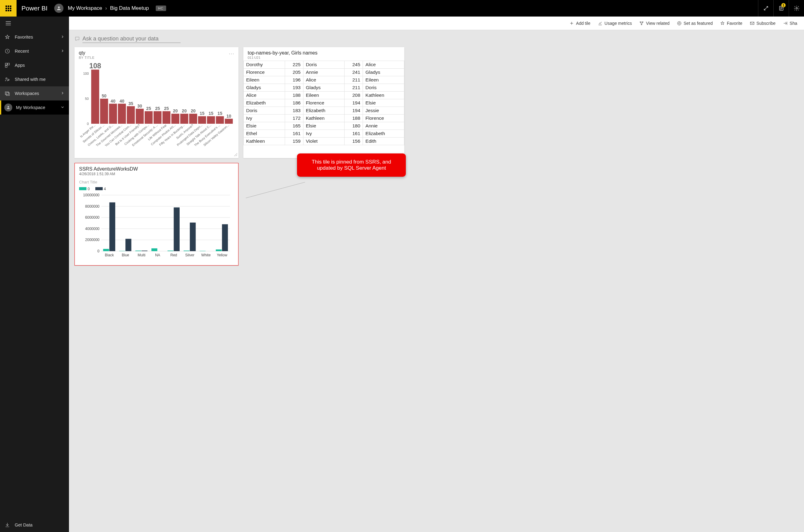 This screenshot has width=804, height=532. I want to click on svg-text: 50, so click(87, 98).